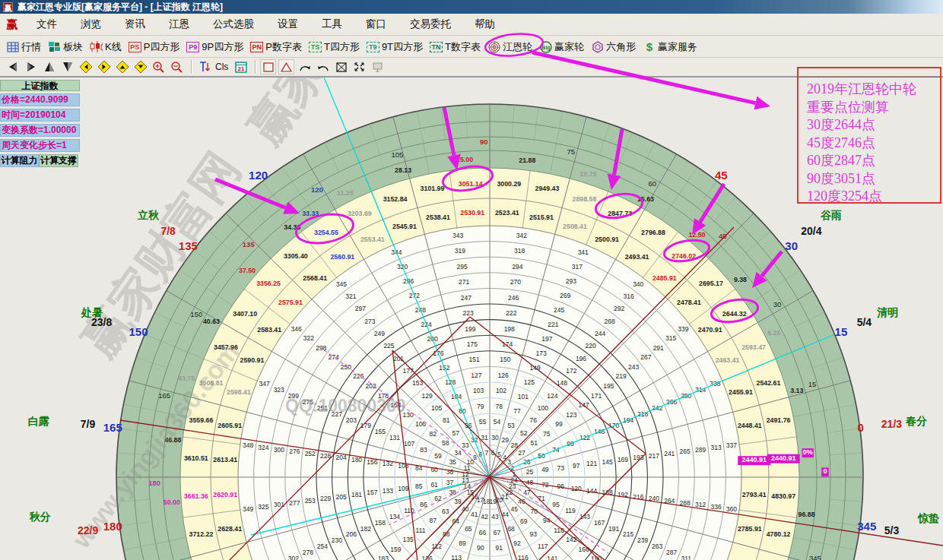 This screenshot has width=943, height=560. What do you see at coordinates (534, 534) in the screenshot?
I see `svg-text: 93` at bounding box center [534, 534].